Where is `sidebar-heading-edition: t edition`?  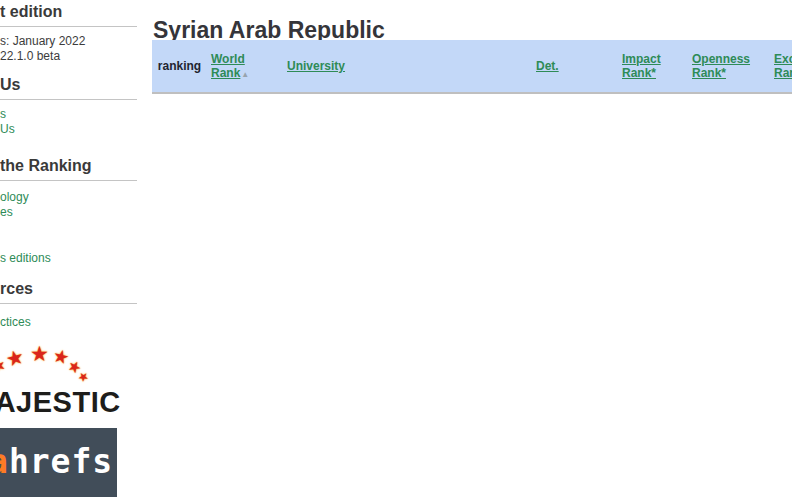 sidebar-heading-edition: t edition is located at coordinates (31, 12).